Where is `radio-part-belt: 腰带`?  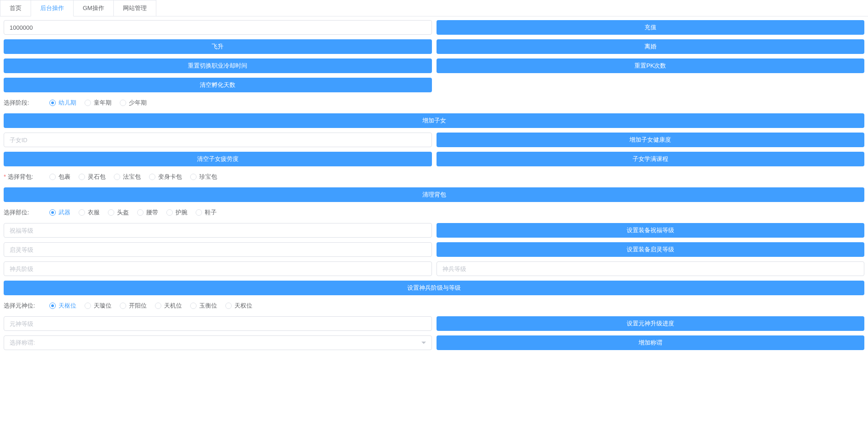
radio-part-belt: 腰带 is located at coordinates (148, 213).